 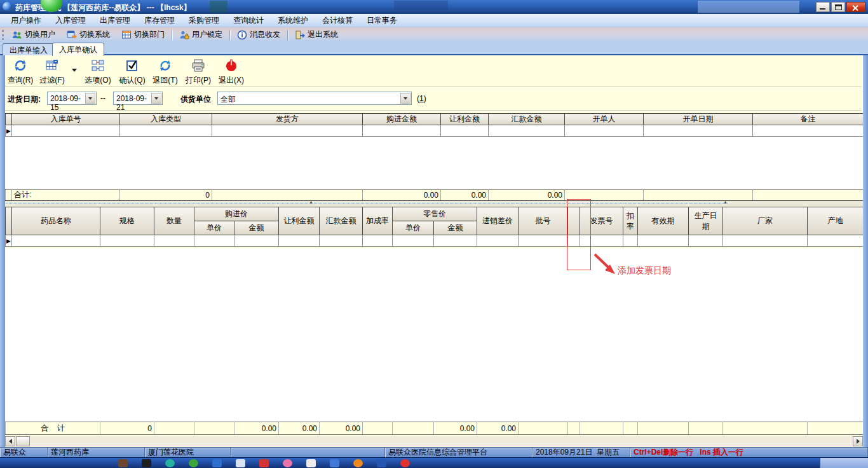 What do you see at coordinates (259, 34) in the screenshot?
I see `messages-button: 消息收发` at bounding box center [259, 34].